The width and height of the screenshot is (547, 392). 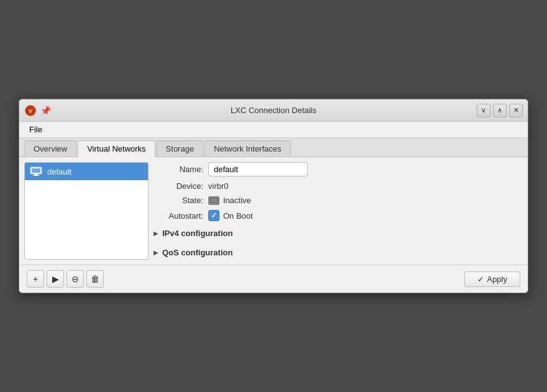 I want to click on start-button: ▶, so click(x=55, y=279).